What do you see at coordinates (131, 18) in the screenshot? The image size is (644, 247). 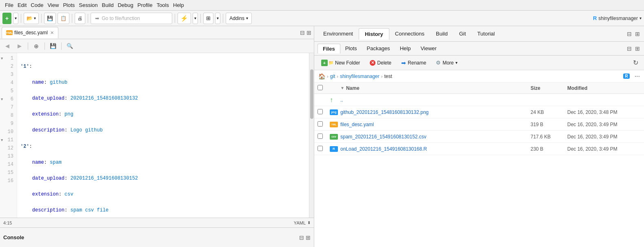 I see `goto-input: ➡ Go to file/function` at bounding box center [131, 18].